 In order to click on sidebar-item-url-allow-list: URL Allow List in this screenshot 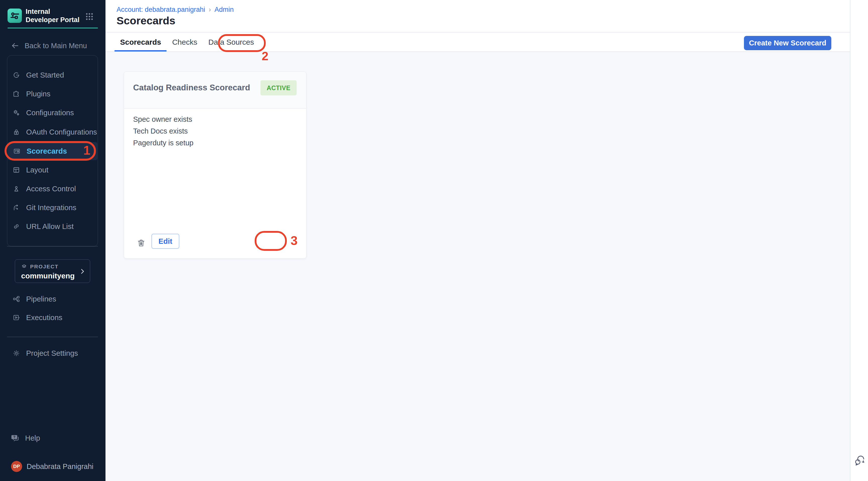, I will do `click(53, 226)`.